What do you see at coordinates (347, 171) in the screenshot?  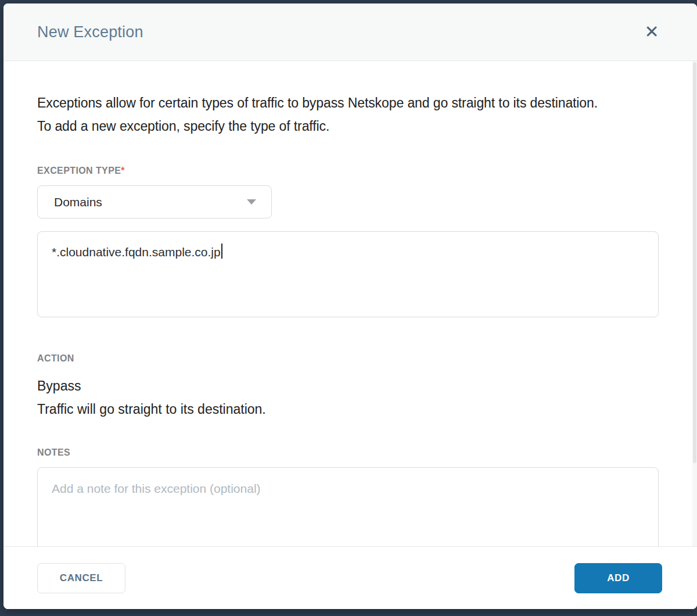 I see `exception-type-label: EXCEPTION TYPE*` at bounding box center [347, 171].